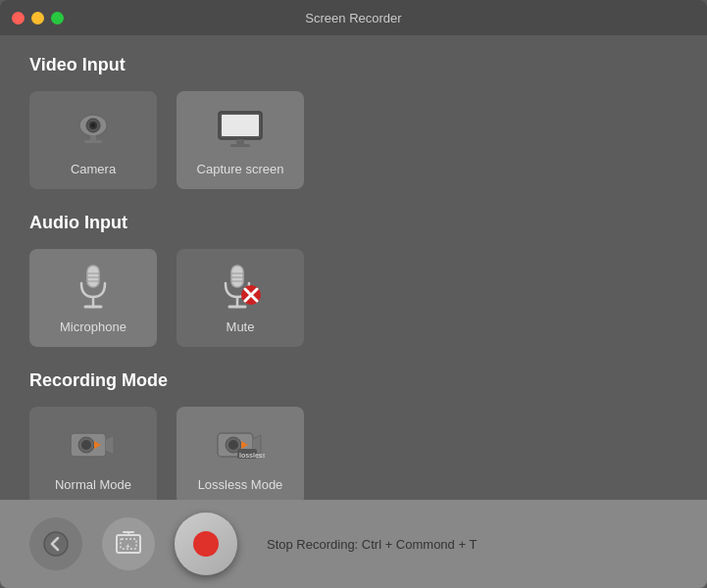 Image resolution: width=707 pixels, height=588 pixels. What do you see at coordinates (93, 453) in the screenshot?
I see `normal-mode-button: Normal Mode` at bounding box center [93, 453].